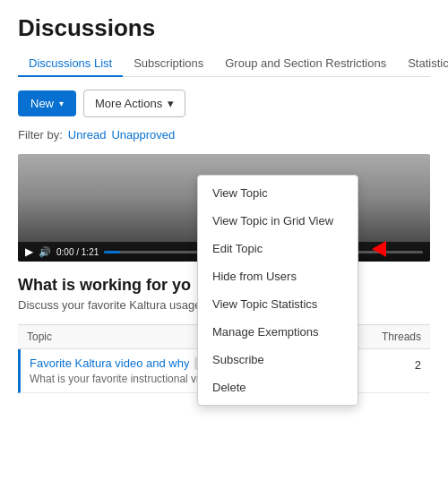 This screenshot has width=448, height=498. Describe the element at coordinates (278, 360) in the screenshot. I see `context-menu-subscribe: Subscribe` at that location.